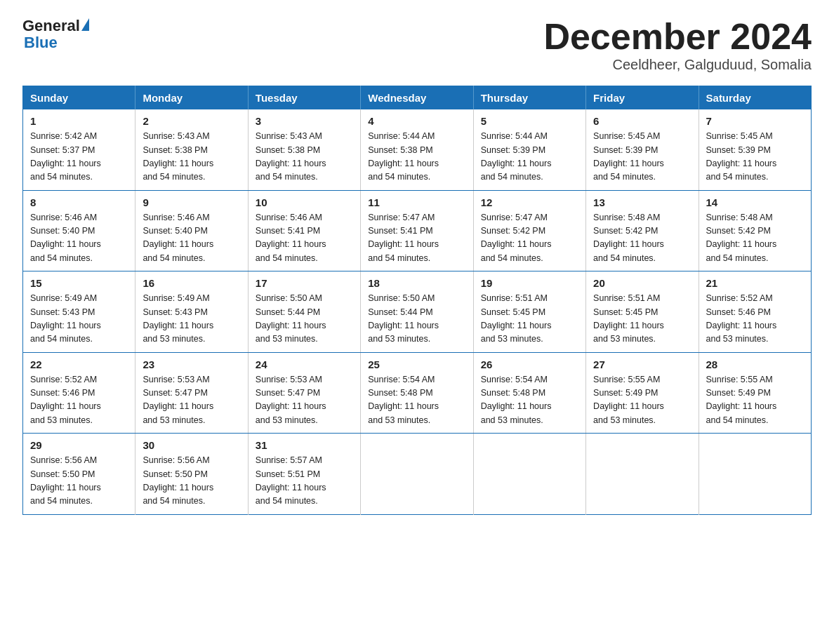  Describe the element at coordinates (529, 121) in the screenshot. I see `day-number: 5` at that location.